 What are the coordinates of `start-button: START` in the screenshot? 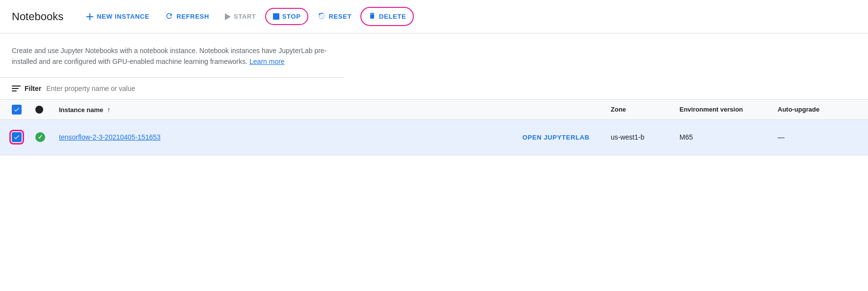 It's located at (241, 17).